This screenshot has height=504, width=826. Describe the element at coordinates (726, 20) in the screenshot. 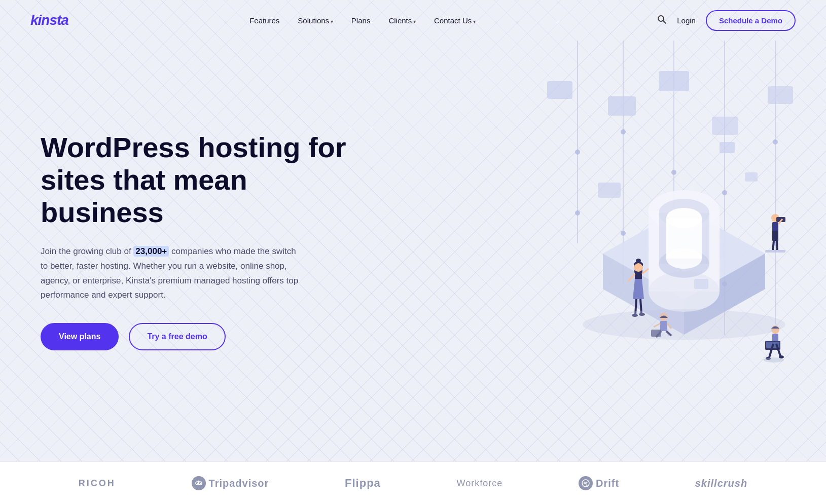

I see `header-actions: Login Schedule a Demo` at that location.